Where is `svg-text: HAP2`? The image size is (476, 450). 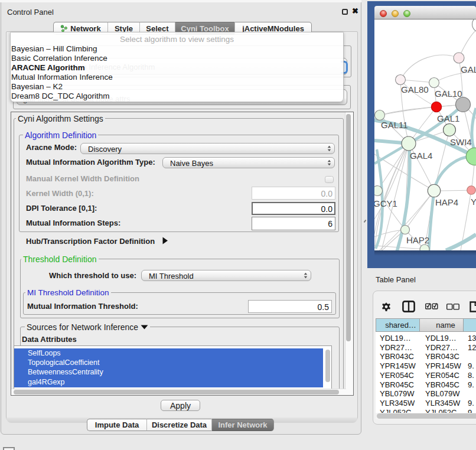
svg-text: HAP2 is located at coordinates (418, 240).